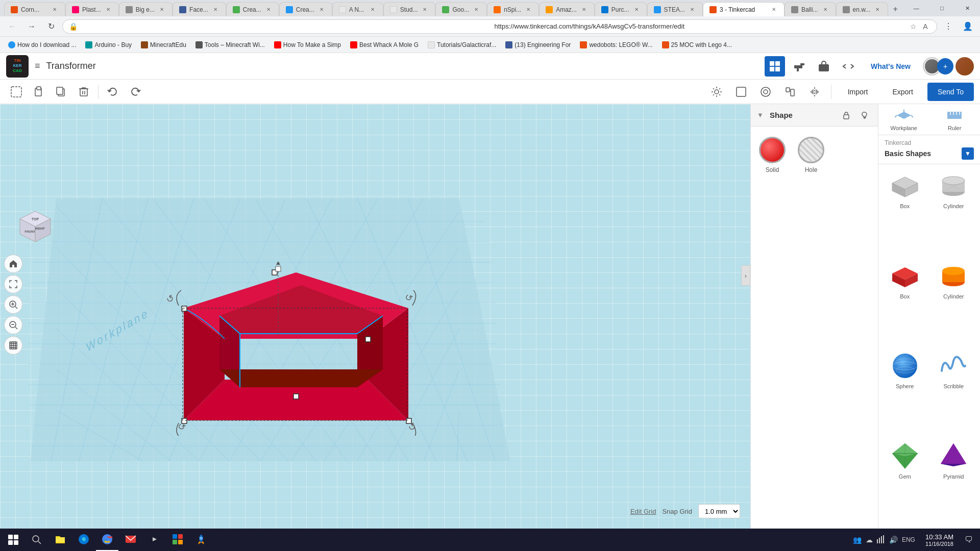 The width and height of the screenshot is (980, 551). What do you see at coordinates (865, 115) in the screenshot?
I see `panel-light-button` at bounding box center [865, 115].